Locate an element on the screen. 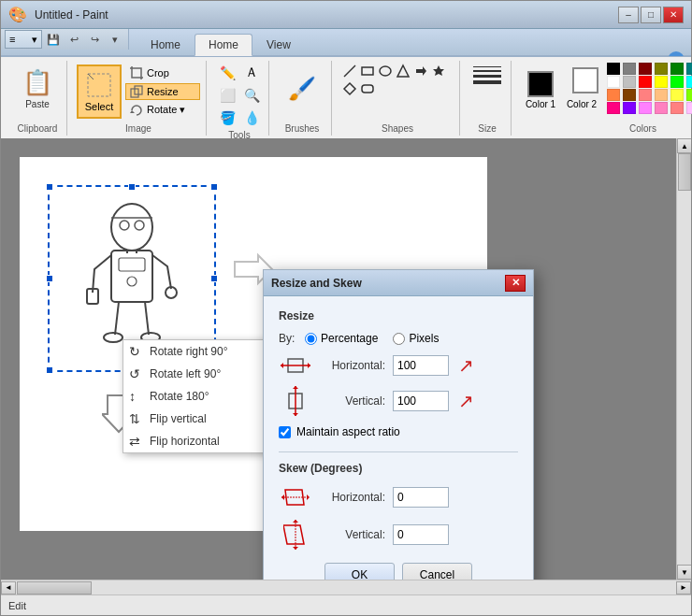  menu-item-flip-vertical: ⇅ Flip vertical is located at coordinates (197, 419).